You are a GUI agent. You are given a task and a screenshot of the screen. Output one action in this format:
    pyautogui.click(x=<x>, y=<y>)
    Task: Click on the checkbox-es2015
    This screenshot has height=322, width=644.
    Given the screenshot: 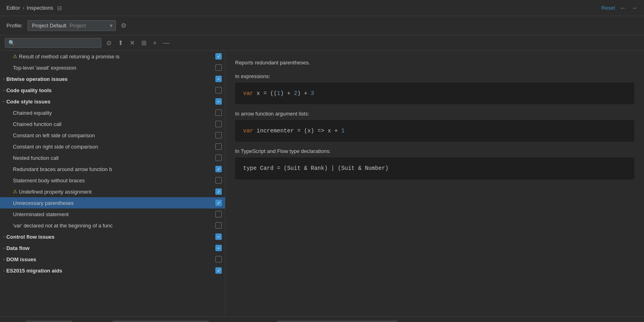 What is the action you would take?
    pyautogui.click(x=219, y=270)
    